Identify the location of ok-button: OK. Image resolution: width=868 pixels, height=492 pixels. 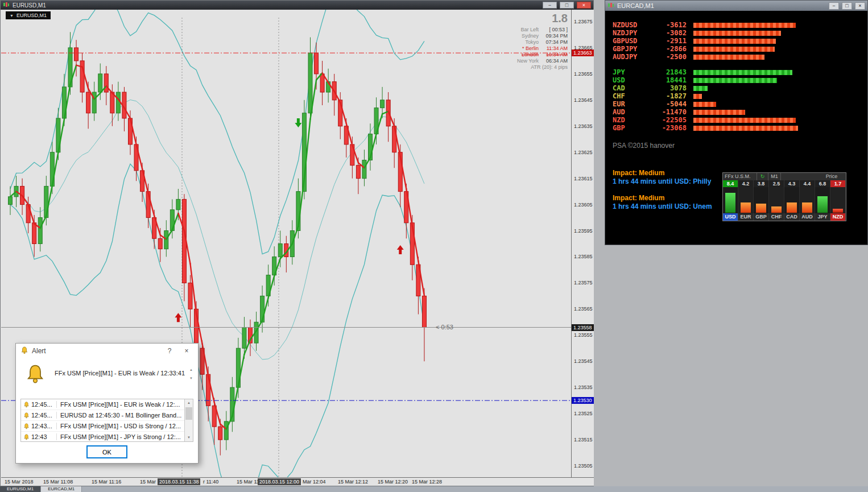
(107, 452).